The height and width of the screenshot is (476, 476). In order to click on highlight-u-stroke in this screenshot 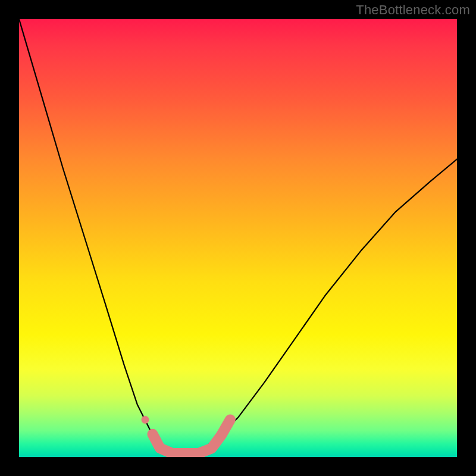, I will do `click(192, 437)`.